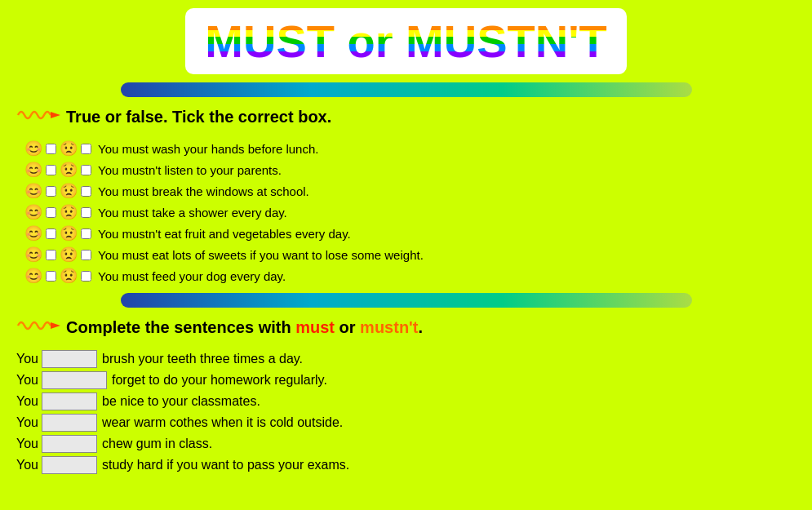 This screenshot has height=510, width=812. What do you see at coordinates (406, 41) in the screenshot?
I see `page-title: MUST or MUSTN'T` at bounding box center [406, 41].